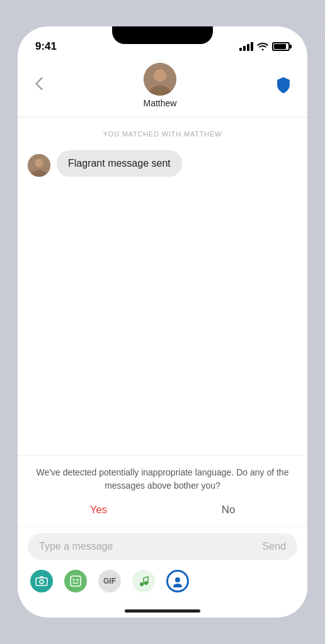 Image resolution: width=325 pixels, height=644 pixels. Describe the element at coordinates (162, 88) in the screenshot. I see `chat-header: Matthew` at that location.